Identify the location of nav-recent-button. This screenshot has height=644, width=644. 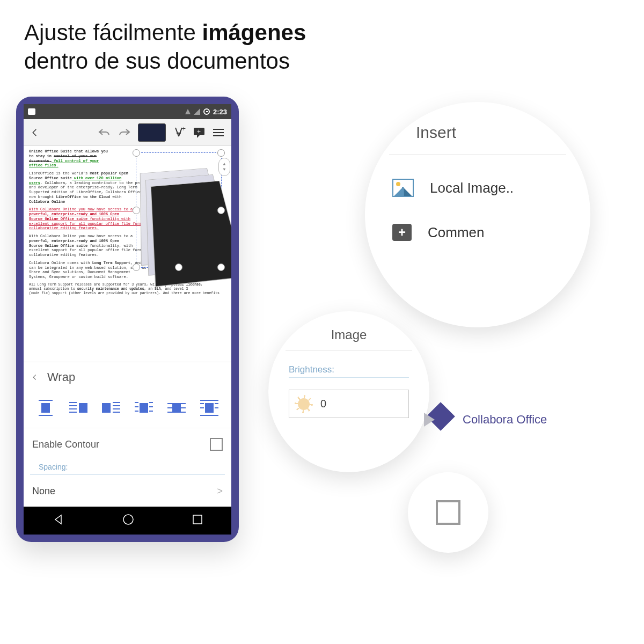
(197, 521).